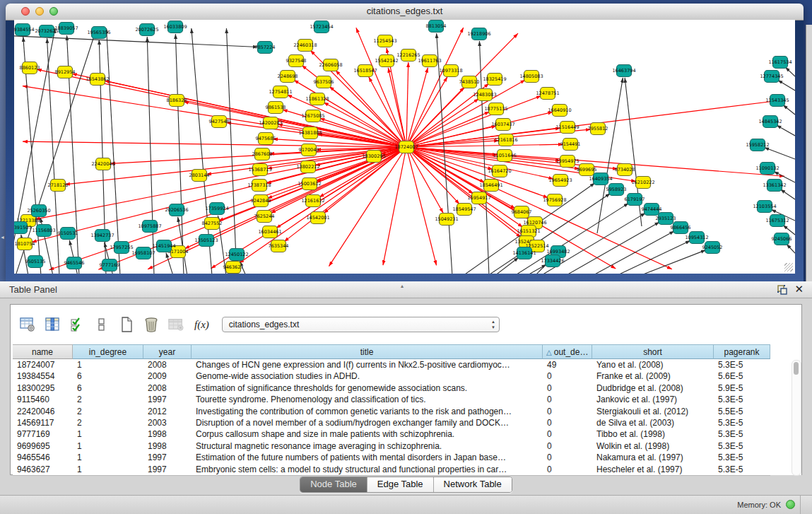  I want to click on graph-node: 13505123, so click(206, 240).